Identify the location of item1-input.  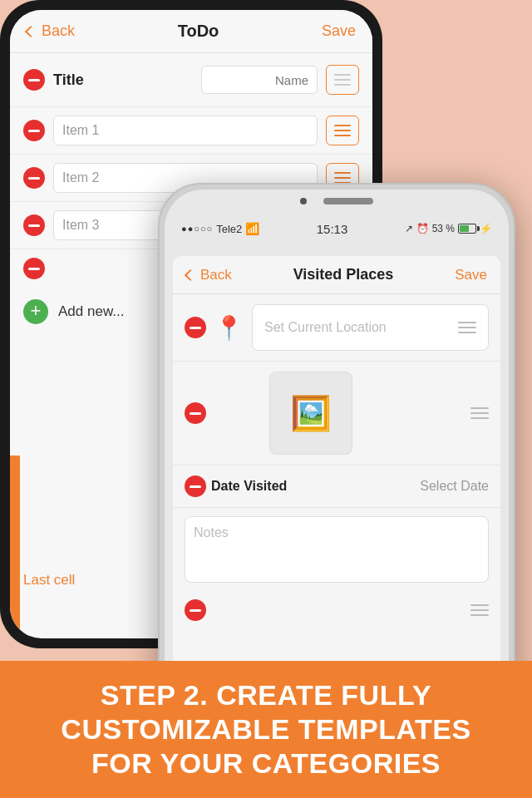
(185, 131).